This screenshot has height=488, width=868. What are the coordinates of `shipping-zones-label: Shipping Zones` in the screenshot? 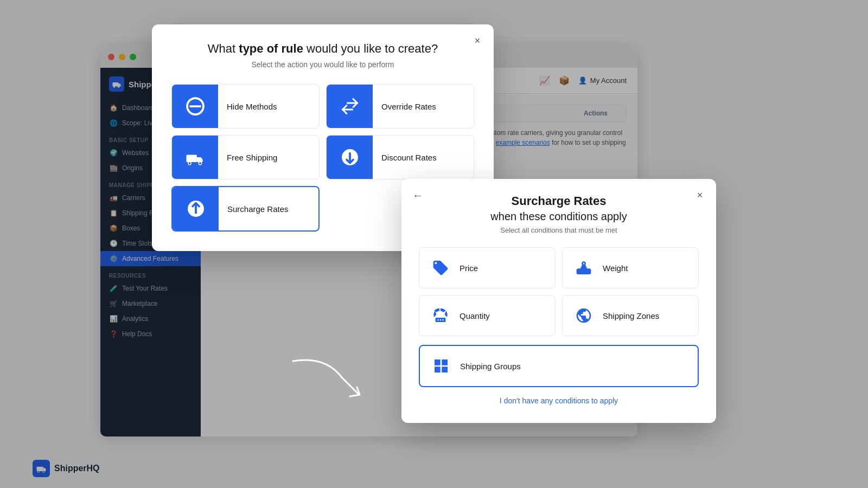 It's located at (631, 316).